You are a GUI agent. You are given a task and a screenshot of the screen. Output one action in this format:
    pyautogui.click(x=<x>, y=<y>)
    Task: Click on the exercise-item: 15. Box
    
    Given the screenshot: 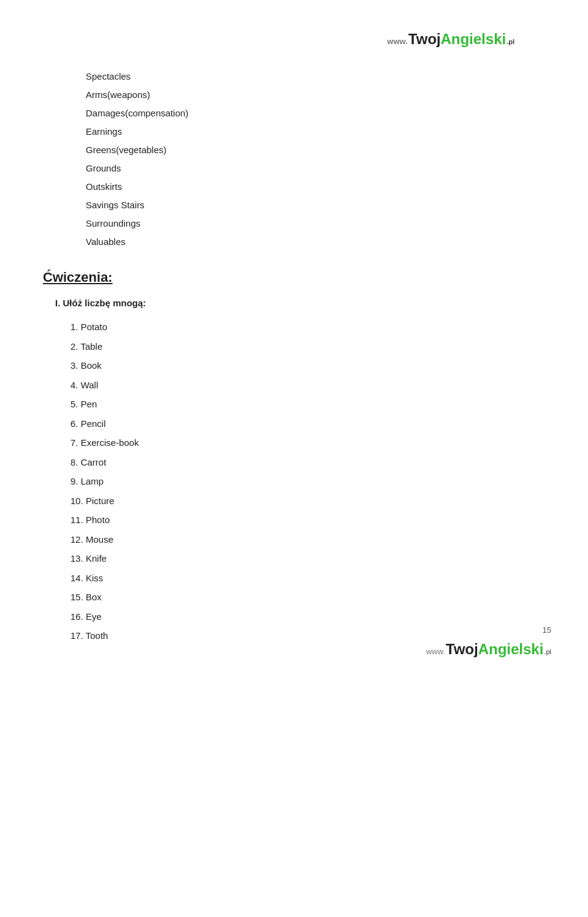 What is the action you would take?
    pyautogui.click(x=311, y=597)
    